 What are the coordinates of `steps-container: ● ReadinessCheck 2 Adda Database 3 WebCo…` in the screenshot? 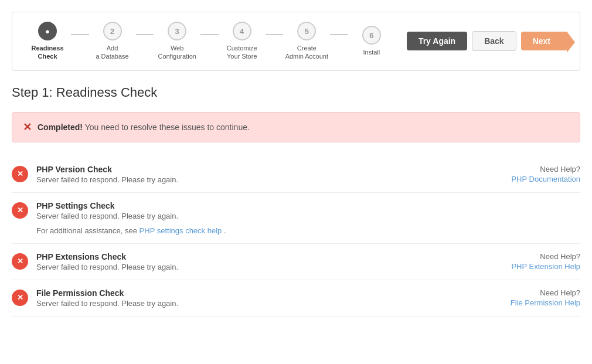 It's located at (210, 41).